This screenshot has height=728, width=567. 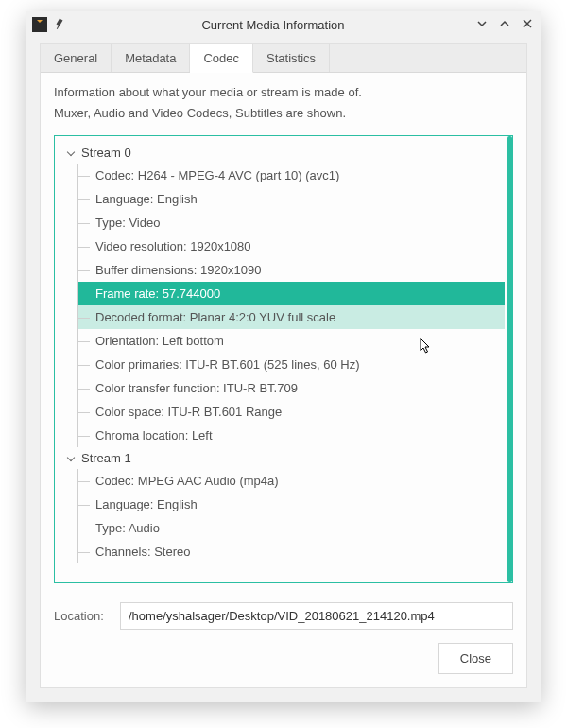 I want to click on maximize-button, so click(x=505, y=25).